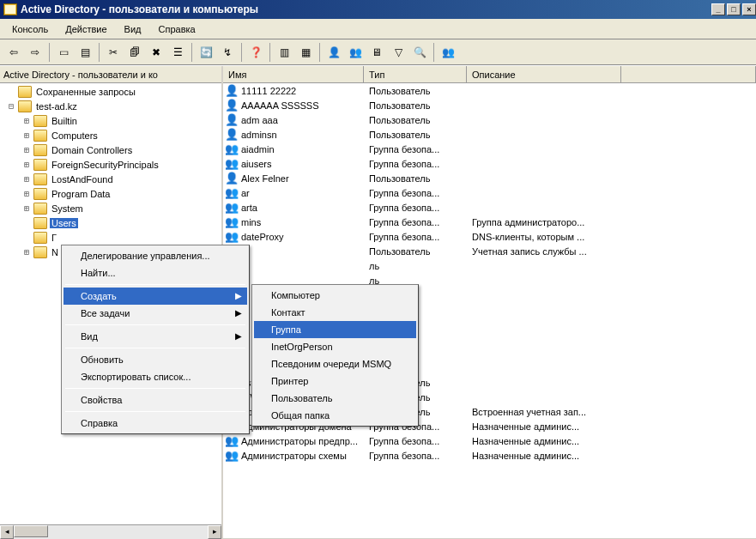 Image resolution: width=756 pixels, height=539 pixels. I want to click on minimize-button: _, so click(718, 9).